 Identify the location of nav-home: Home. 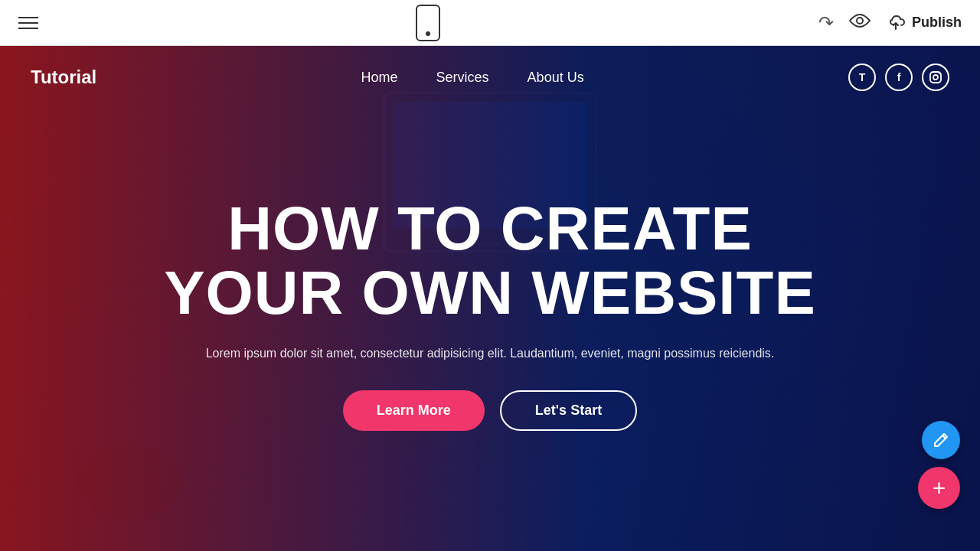
(380, 78).